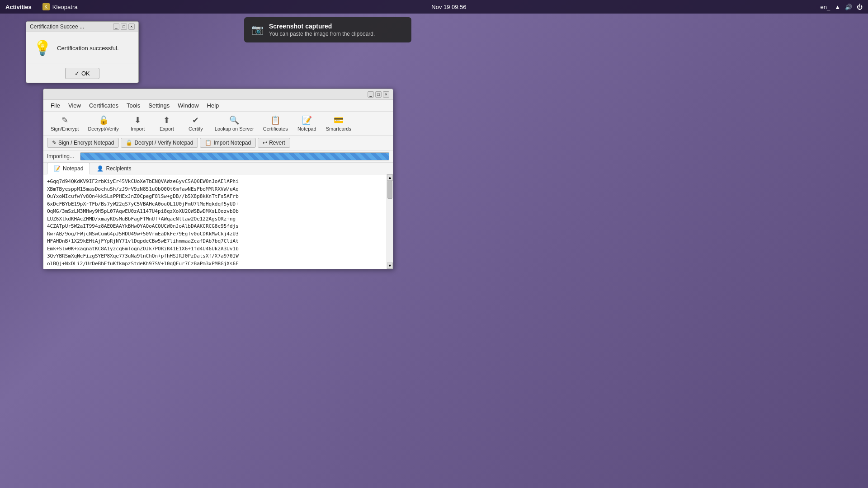  What do you see at coordinates (188, 106) in the screenshot?
I see `menu-window: Window` at bounding box center [188, 106].